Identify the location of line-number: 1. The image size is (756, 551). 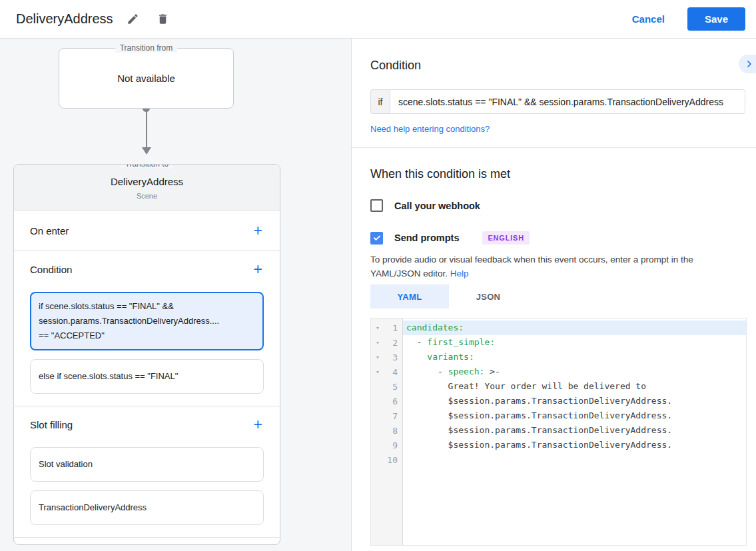
(393, 328).